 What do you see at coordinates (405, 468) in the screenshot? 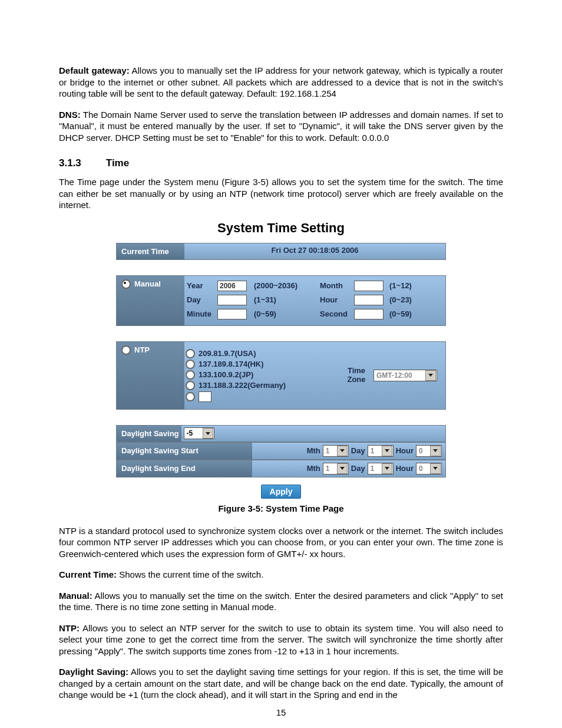
I see `end-hour-label: Hour` at bounding box center [405, 468].